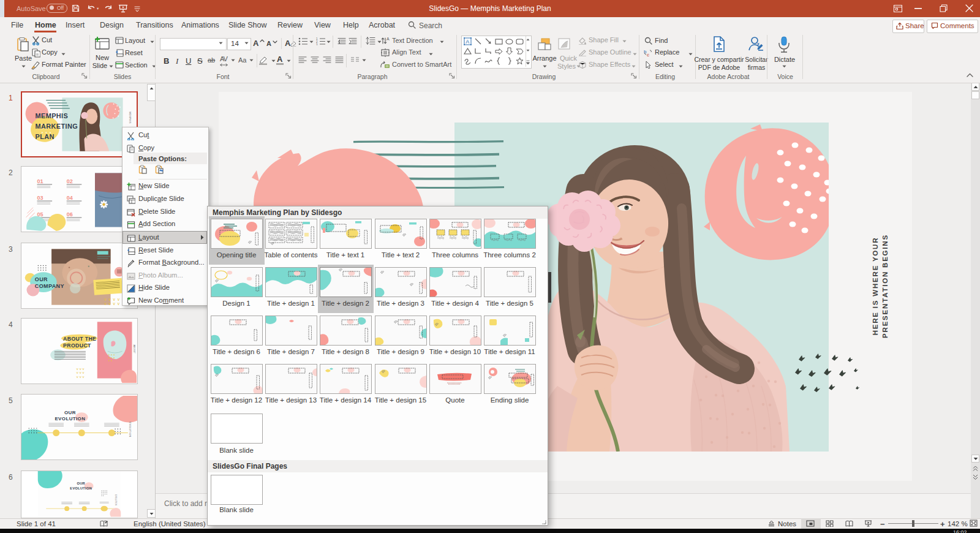  I want to click on svg-text: PRODUCT, so click(77, 346).